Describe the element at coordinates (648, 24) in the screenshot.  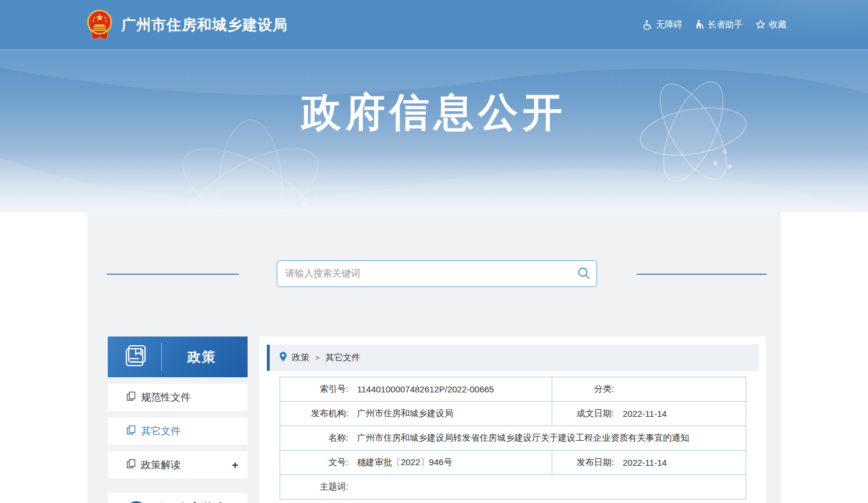
I see `wheelchair-icon` at that location.